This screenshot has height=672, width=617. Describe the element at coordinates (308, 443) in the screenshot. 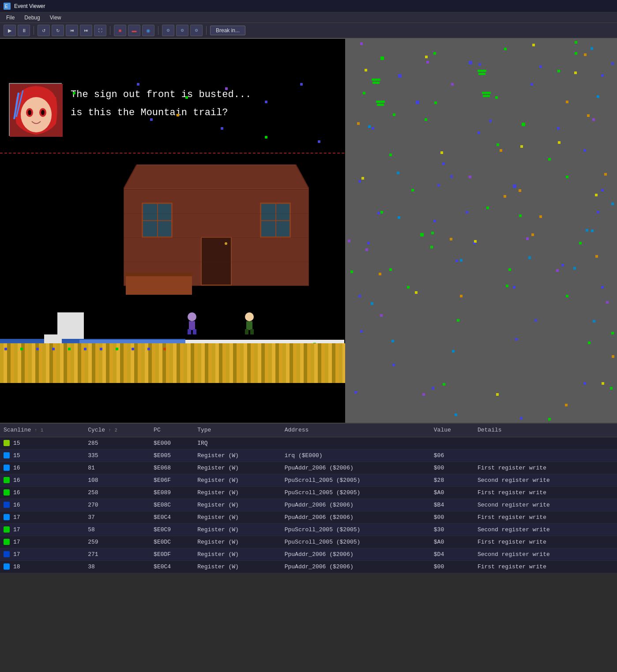

I see `table-row: 15 285 $E000 IRQ` at that location.